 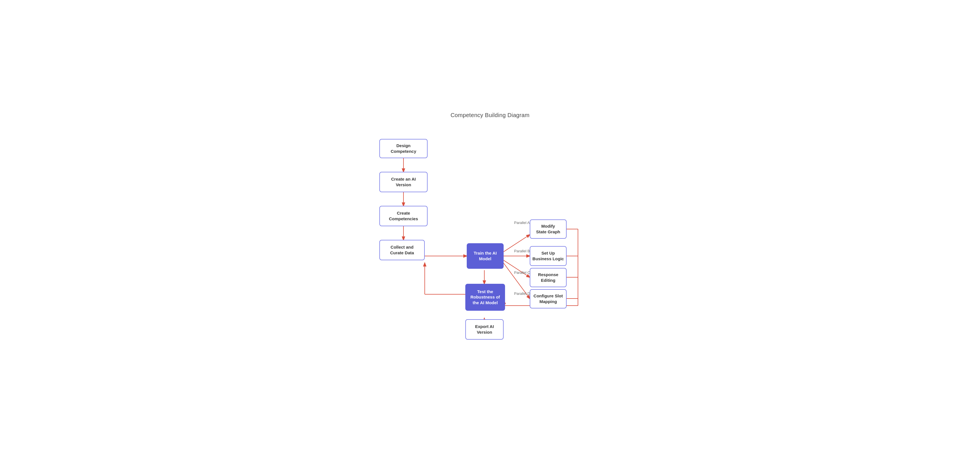 I want to click on response-editing-node: Response Editing, so click(x=548, y=278).